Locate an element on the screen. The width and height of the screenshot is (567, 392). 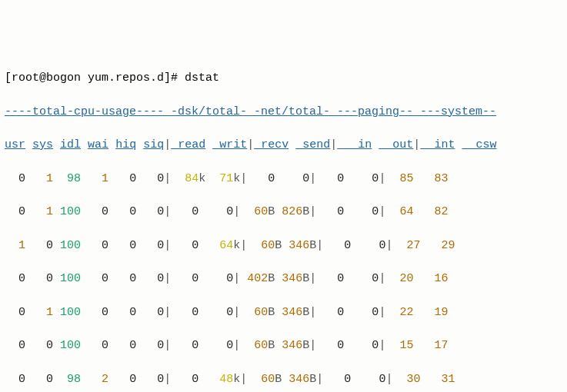
table-row: 0 0 100 0 0 0| 0 0| 60B 346B| 0 0| 15 17 is located at coordinates (283, 346).